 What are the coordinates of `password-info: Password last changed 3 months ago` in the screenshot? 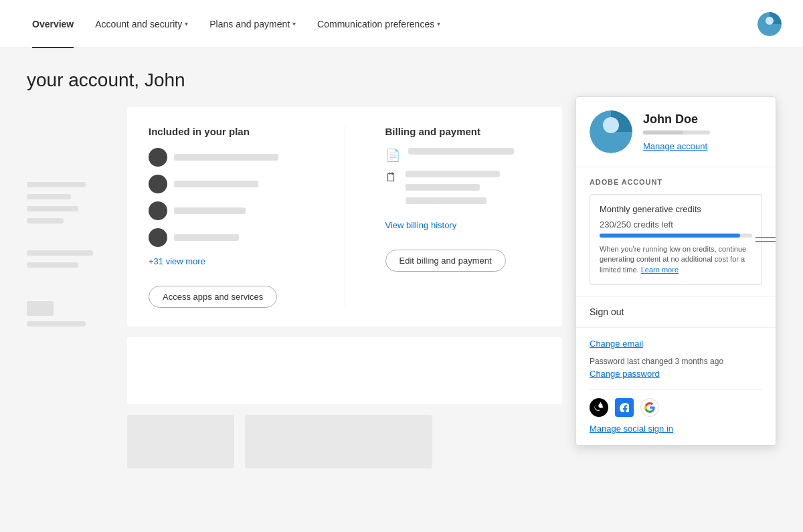 It's located at (676, 361).